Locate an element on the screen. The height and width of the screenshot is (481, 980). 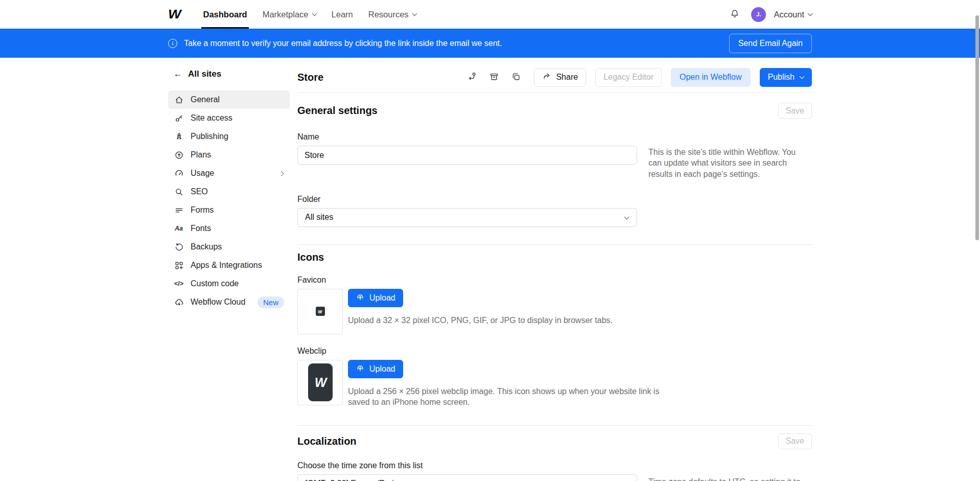
share-label: Share is located at coordinates (567, 77).